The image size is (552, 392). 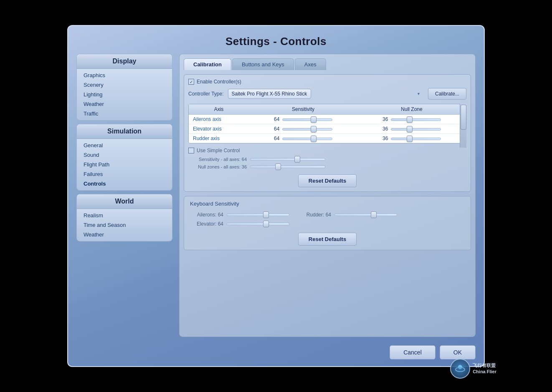 What do you see at coordinates (327, 167) in the screenshot?
I see `null-zones-all-row: Null zones - all axes: 36` at bounding box center [327, 167].